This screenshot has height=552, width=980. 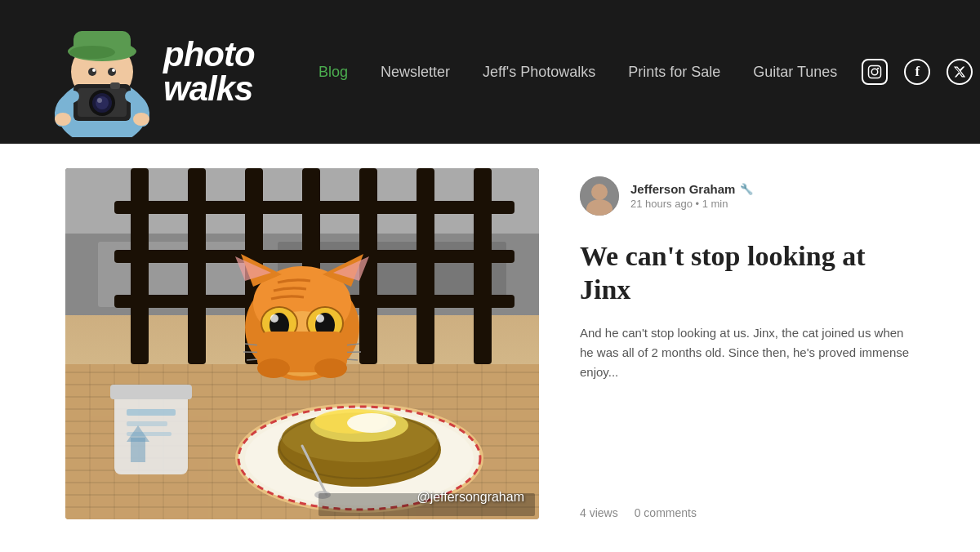 What do you see at coordinates (209, 72) in the screenshot?
I see `logo-text: photo walks` at bounding box center [209, 72].